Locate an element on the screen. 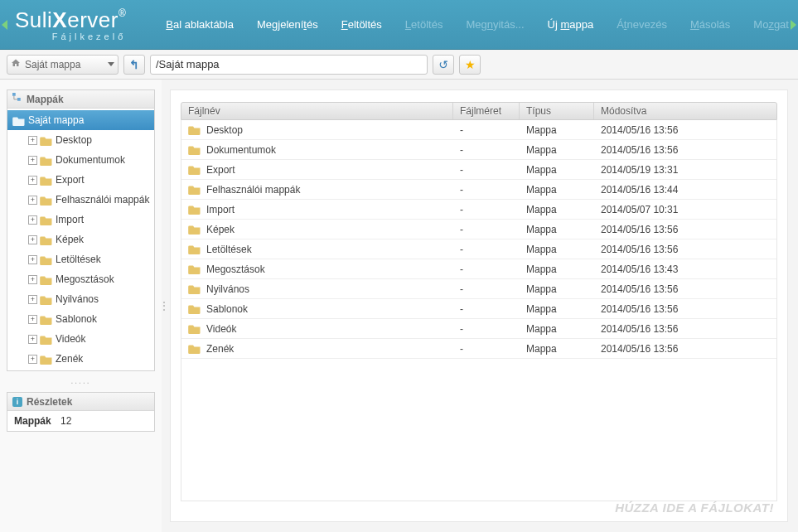 Image resolution: width=798 pixels, height=532 pixels. menu-item: Bal ablaktábla is located at coordinates (200, 25).